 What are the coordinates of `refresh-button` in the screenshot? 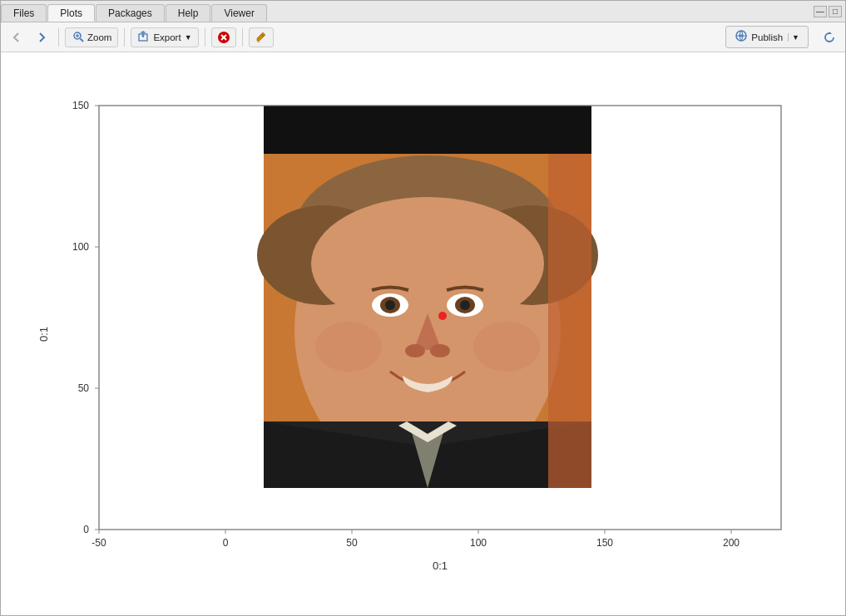 It's located at (829, 37).